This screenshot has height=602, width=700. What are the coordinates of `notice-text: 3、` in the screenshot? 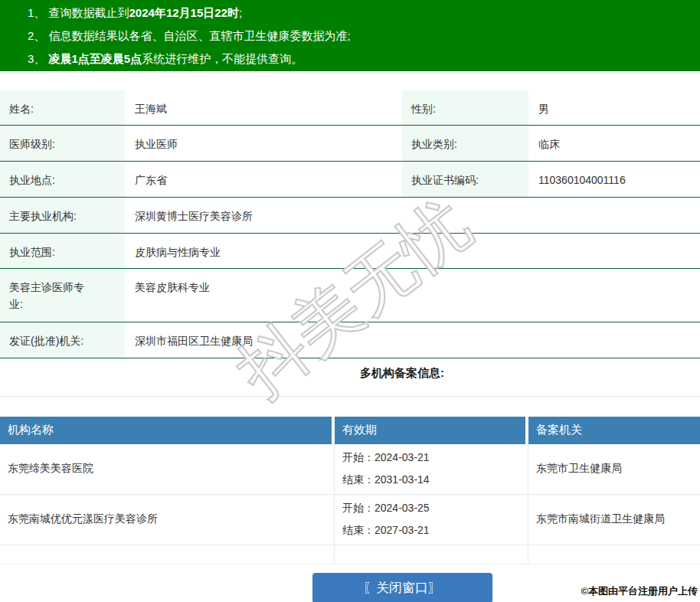 It's located at (38, 58).